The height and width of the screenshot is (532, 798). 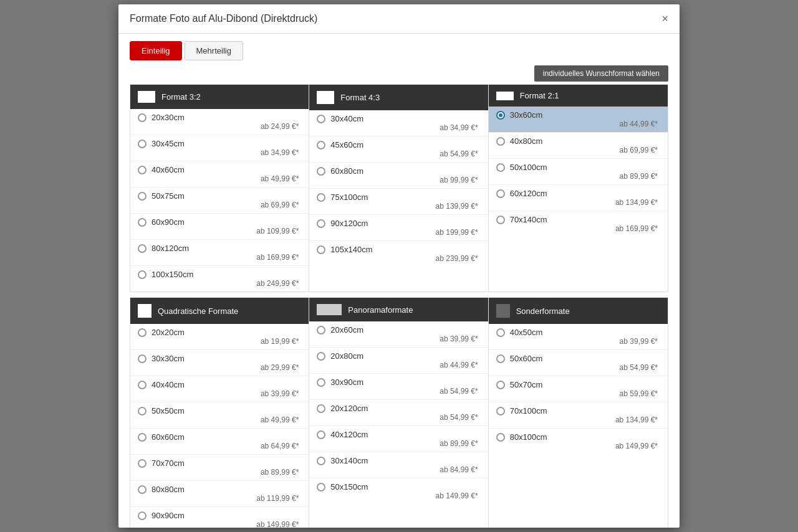 I want to click on format-header-label: Panoramaformate, so click(x=380, y=310).